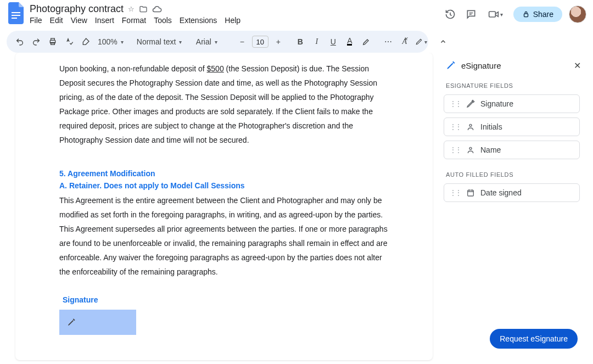 This screenshot has height=364, width=593. I want to click on undo-button, so click(20, 42).